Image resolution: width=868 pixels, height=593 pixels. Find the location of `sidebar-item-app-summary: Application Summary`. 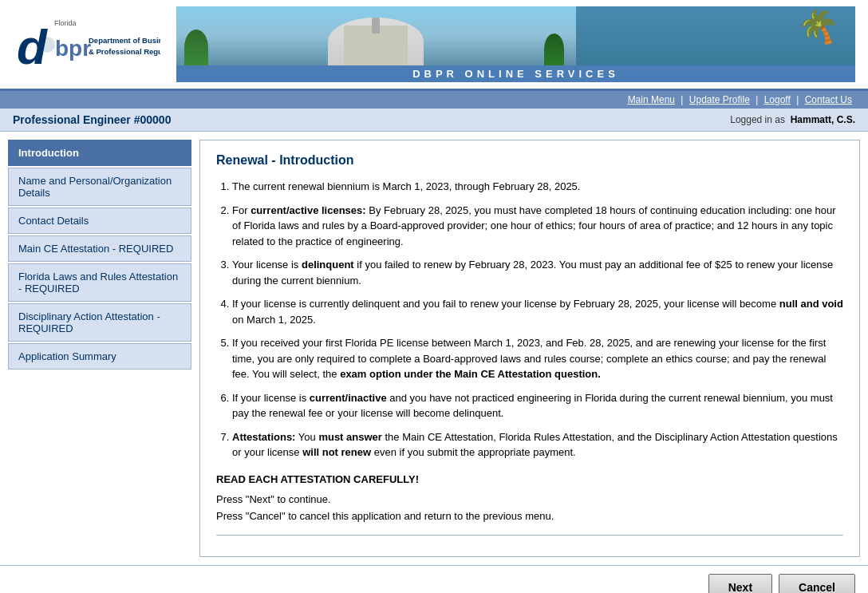

sidebar-item-app-summary: Application Summary is located at coordinates (100, 356).